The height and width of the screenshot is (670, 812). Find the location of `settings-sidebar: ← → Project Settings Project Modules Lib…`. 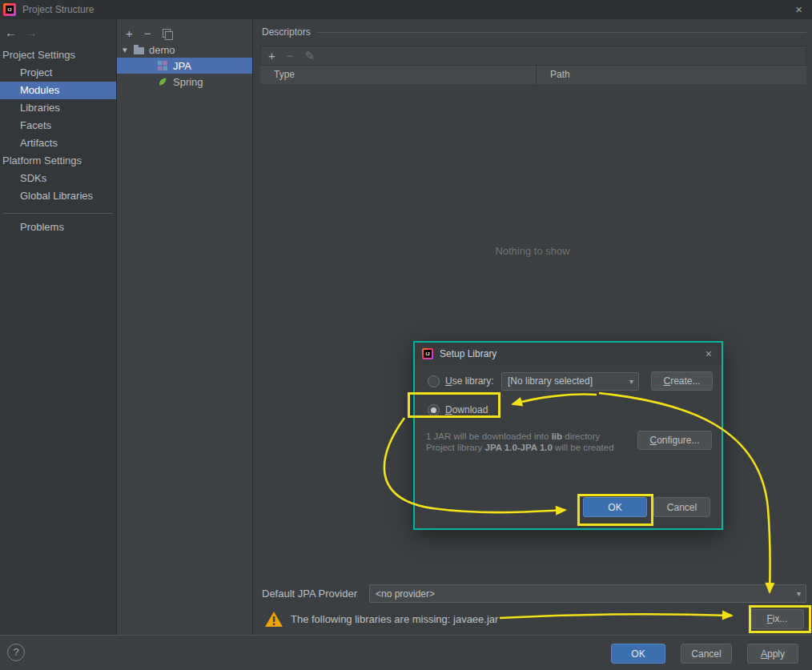

settings-sidebar: ← → Project Settings Project Modules Lib… is located at coordinates (58, 327).